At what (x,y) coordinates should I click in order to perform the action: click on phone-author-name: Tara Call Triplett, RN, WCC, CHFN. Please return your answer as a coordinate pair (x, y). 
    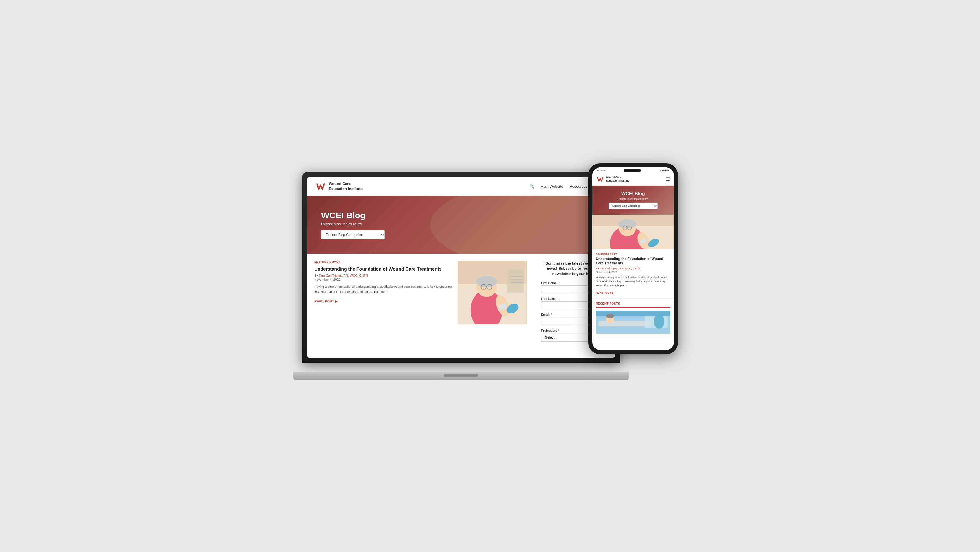
    Looking at the image, I should click on (620, 269).